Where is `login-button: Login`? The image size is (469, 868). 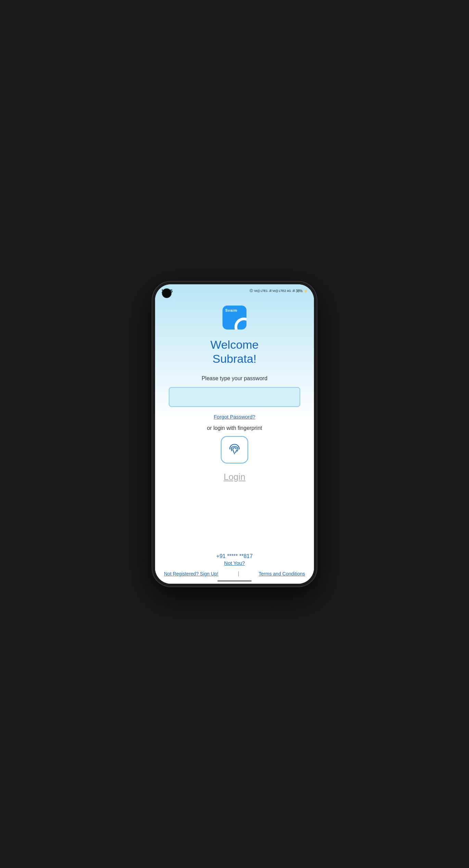 login-button: Login is located at coordinates (234, 477).